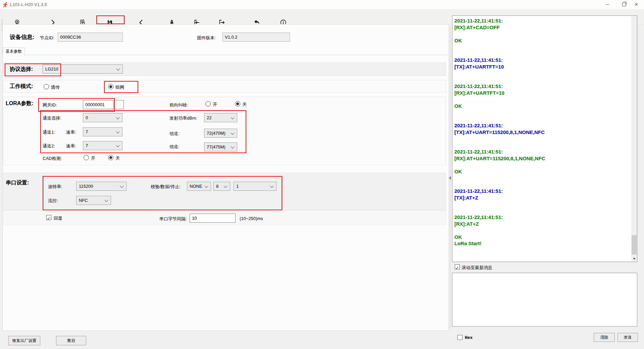 The width and height of the screenshot is (644, 349). I want to click on splitter-collapse-icon, so click(450, 178).